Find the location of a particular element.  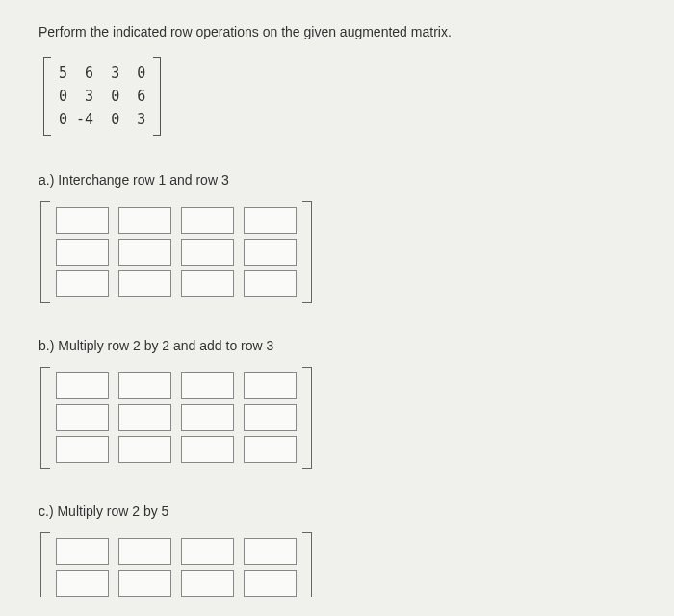

part-c-label: c.) Multiply row 2 by 5 is located at coordinates (337, 511).